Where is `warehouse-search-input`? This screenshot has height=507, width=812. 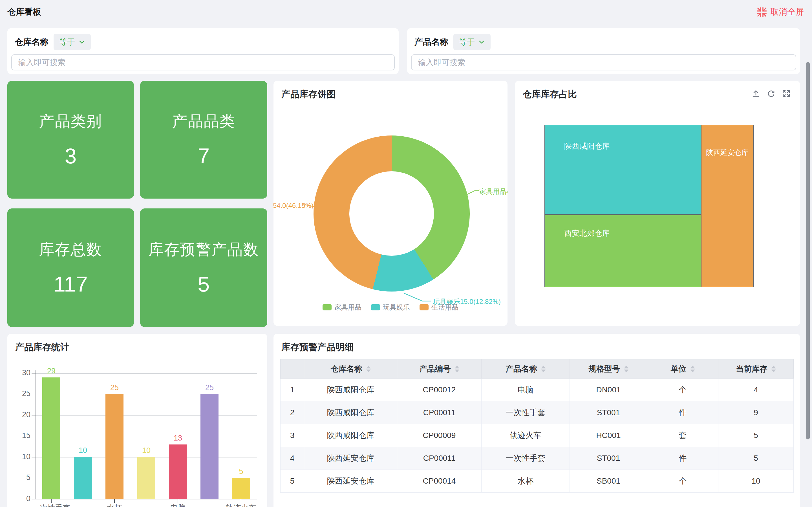
warehouse-search-input is located at coordinates (203, 62).